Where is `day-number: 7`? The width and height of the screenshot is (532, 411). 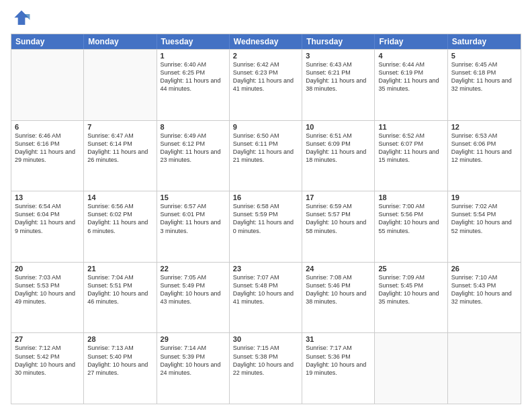 day-number: 7 is located at coordinates (120, 127).